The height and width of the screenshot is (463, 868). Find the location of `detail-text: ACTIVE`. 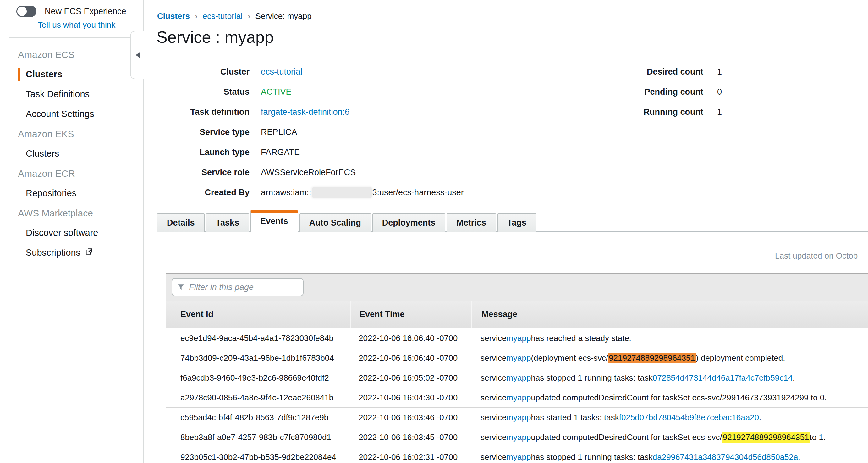

detail-text: ACTIVE is located at coordinates (276, 92).